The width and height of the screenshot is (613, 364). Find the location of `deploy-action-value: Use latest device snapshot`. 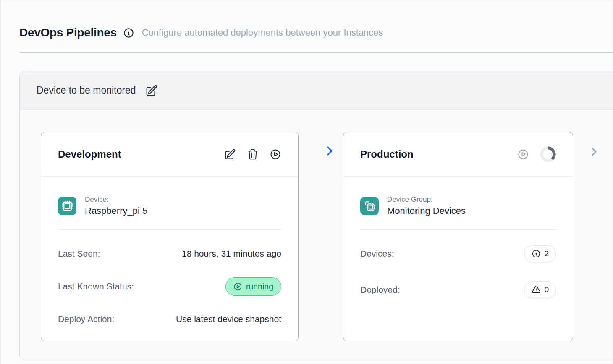

deploy-action-value: Use latest device snapshot is located at coordinates (228, 319).